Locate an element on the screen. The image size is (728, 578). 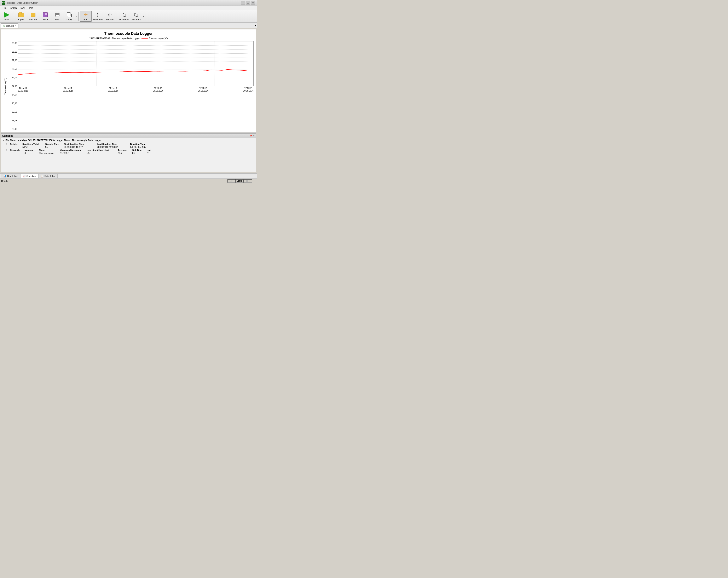
undo-last-icon is located at coordinates (124, 15).